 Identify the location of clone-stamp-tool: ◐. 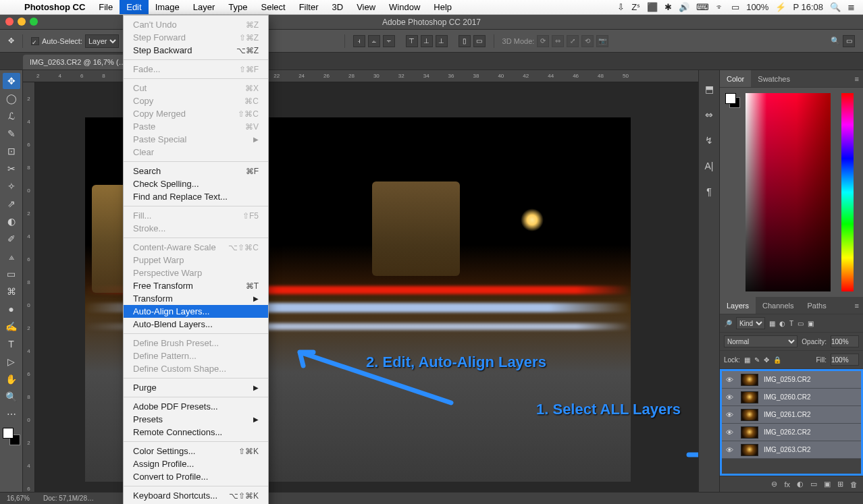
(11, 221).